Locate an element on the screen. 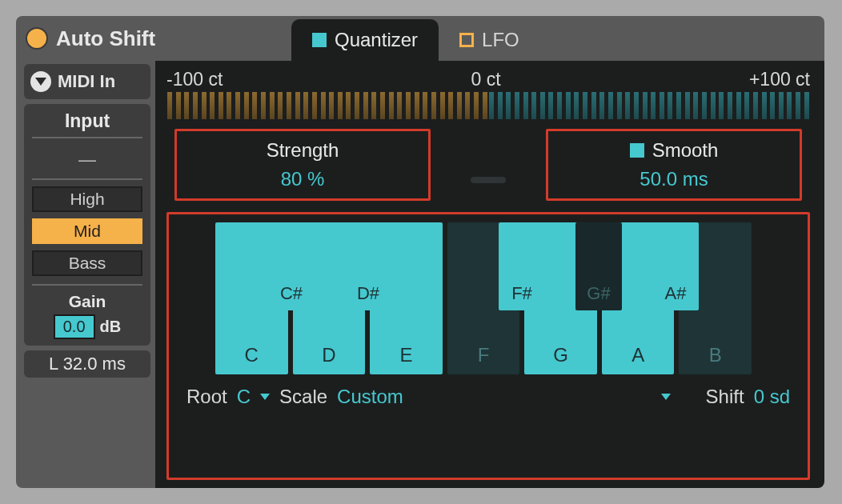 This screenshot has height=504, width=842. key-fsh: F# is located at coordinates (522, 266).